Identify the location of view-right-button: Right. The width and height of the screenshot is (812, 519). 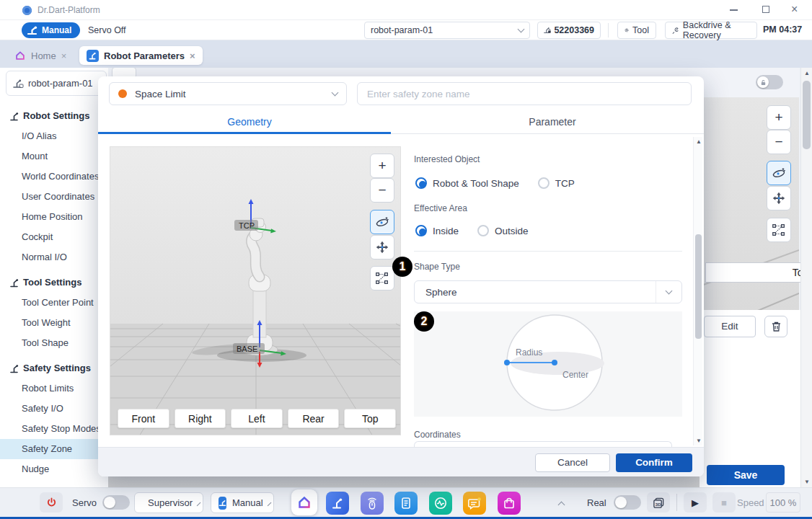
(200, 418).